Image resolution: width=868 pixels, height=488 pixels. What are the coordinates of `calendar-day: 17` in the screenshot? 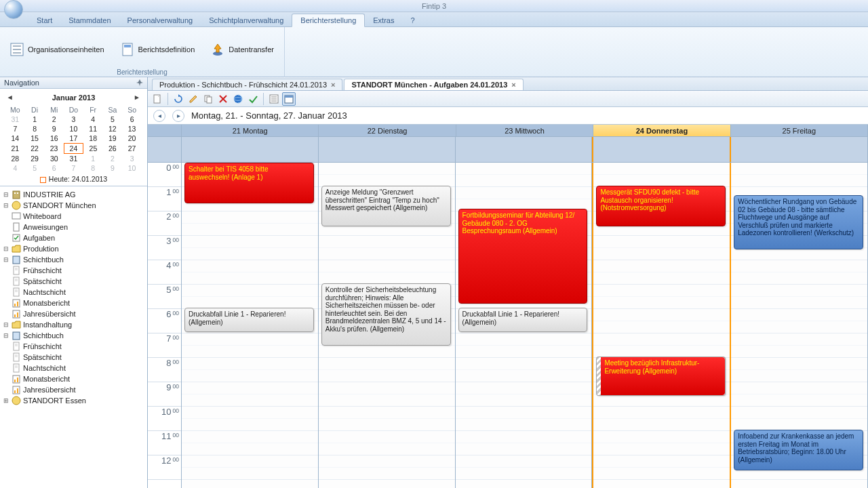 It's located at (73, 138).